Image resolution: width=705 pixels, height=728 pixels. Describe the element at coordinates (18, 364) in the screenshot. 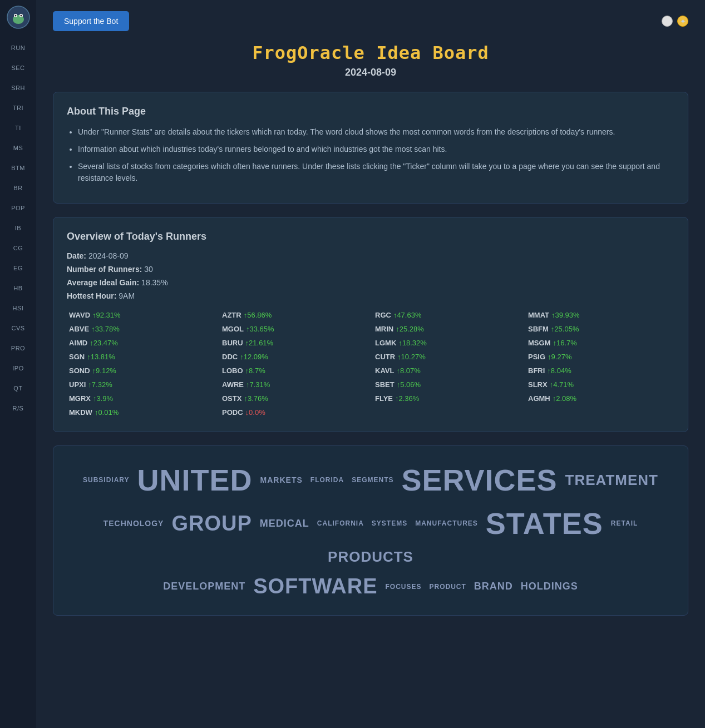

I see `sidebar: RUNSECSRHTRITIMSBTMBRPOPIBCGEGHBHSICVSPR…` at that location.